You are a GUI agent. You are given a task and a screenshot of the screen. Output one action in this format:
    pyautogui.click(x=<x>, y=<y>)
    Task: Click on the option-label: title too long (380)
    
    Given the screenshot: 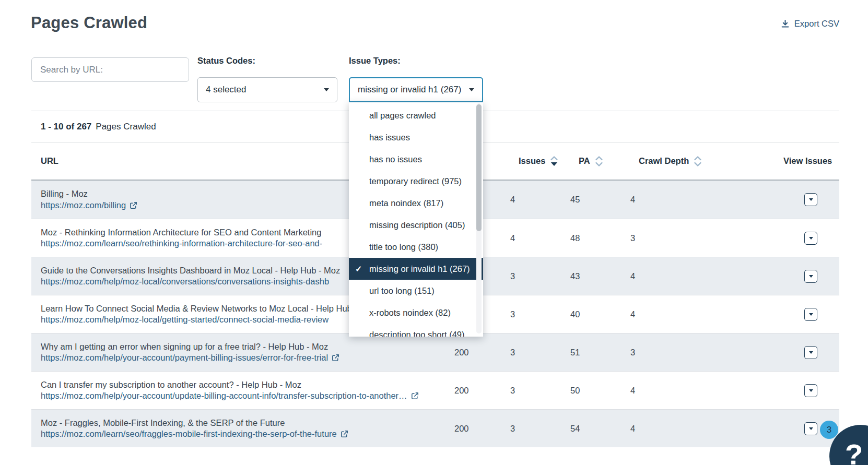 What is the action you would take?
    pyautogui.click(x=404, y=247)
    